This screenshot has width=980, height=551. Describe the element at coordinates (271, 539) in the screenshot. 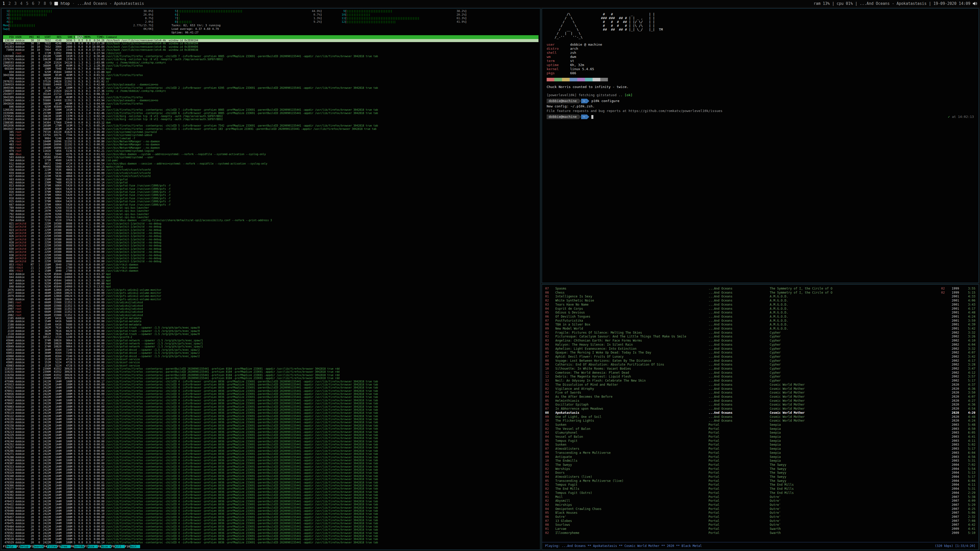

I see `process-row: 476520 dobbie 20 0 2422M 144M 108M S 0.0…` at that location.